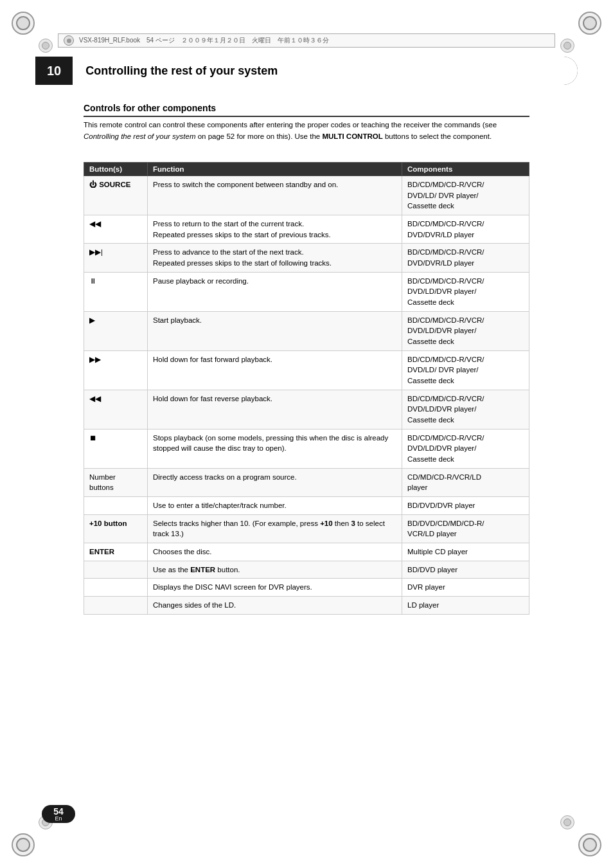 The height and width of the screenshot is (868, 613). What do you see at coordinates (466, 570) in the screenshot?
I see `table-cell-components: BD/DVD player` at bounding box center [466, 570].